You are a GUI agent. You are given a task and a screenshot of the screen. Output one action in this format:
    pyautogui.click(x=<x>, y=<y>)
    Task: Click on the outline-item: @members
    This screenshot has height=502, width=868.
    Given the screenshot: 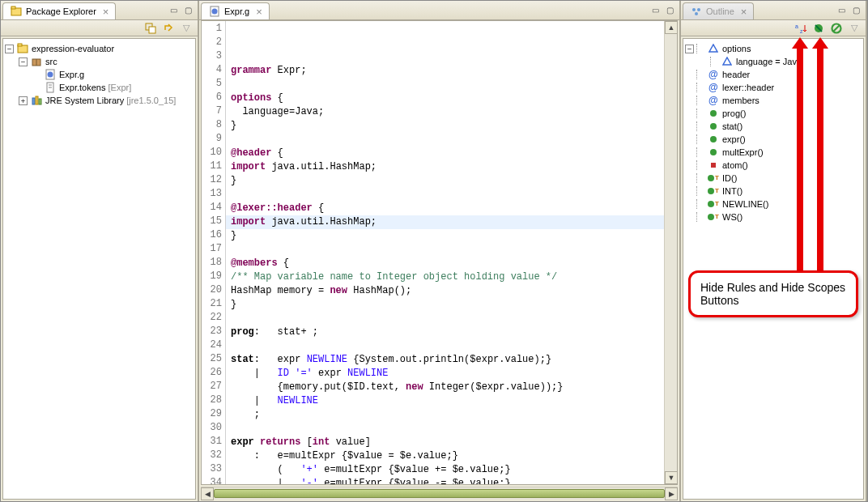 What is the action you would take?
    pyautogui.click(x=773, y=100)
    